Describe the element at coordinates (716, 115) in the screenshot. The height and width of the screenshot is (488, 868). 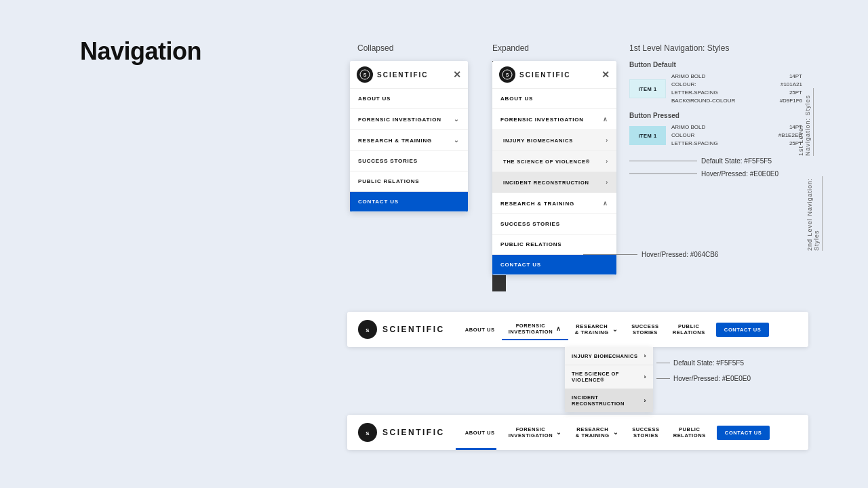
I see `button-pressed-heading: Button Pressed` at that location.